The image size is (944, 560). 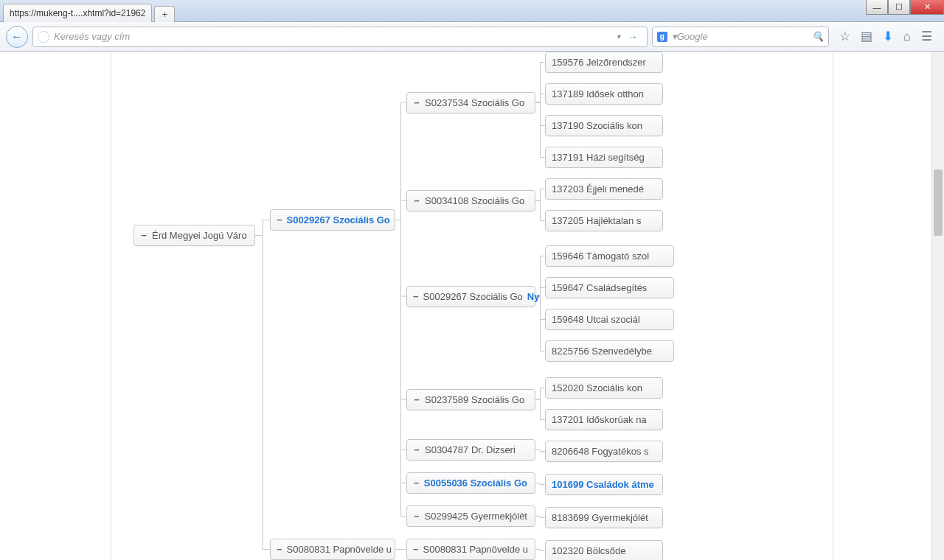 I want to click on bookmark-star-icon: ☆, so click(x=845, y=37).